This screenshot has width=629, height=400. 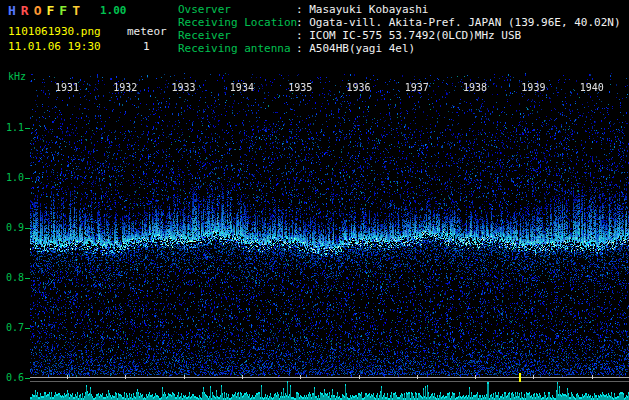 What do you see at coordinates (76, 10) in the screenshot?
I see `logo-letter: T` at bounding box center [76, 10].